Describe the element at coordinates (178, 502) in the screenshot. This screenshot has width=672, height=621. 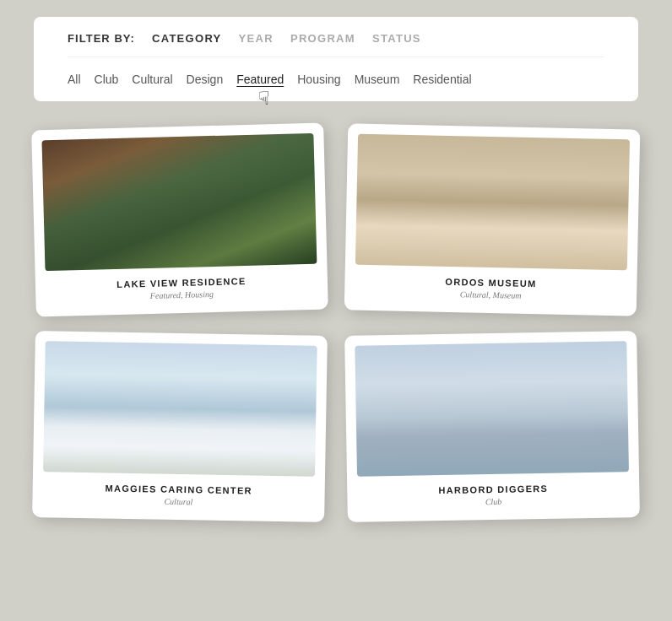
I see `card-subtitle-maggies: Cultural` at that location.